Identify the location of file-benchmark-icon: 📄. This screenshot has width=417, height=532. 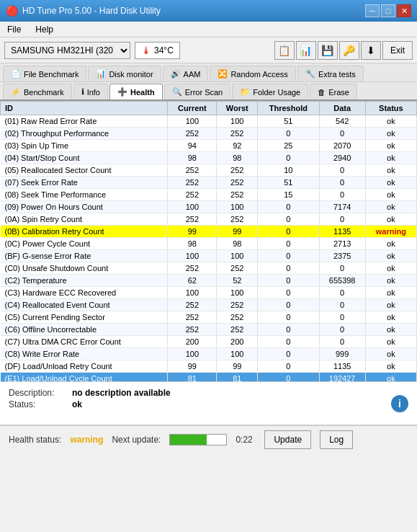
(16, 74).